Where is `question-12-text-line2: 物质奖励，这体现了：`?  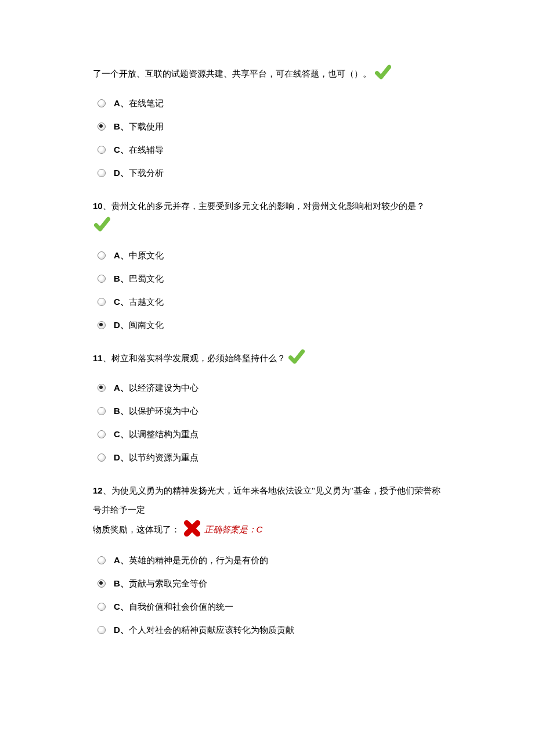 question-12-text-line2: 物质奖励，这体现了： is located at coordinates (136, 530).